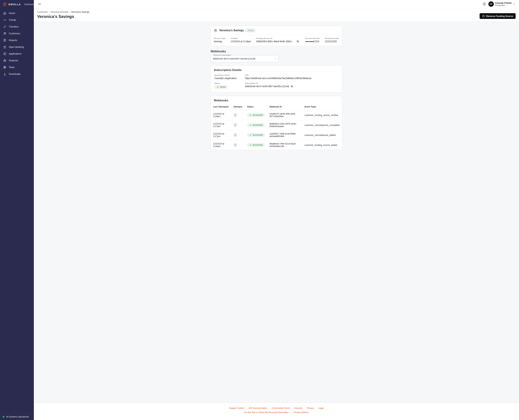  I want to click on nav: Home Trends Transfers Customers Reports …, so click(17, 43).